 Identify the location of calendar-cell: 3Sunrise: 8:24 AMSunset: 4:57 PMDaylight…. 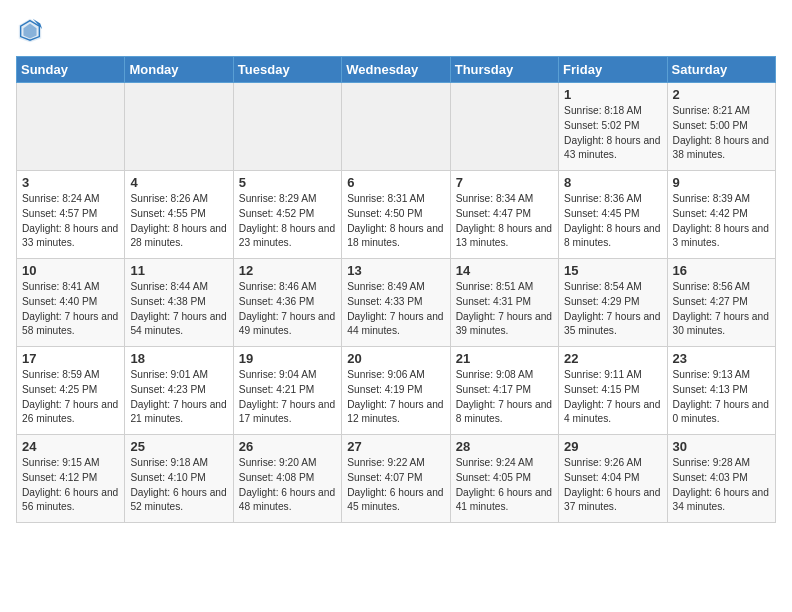
(71, 215).